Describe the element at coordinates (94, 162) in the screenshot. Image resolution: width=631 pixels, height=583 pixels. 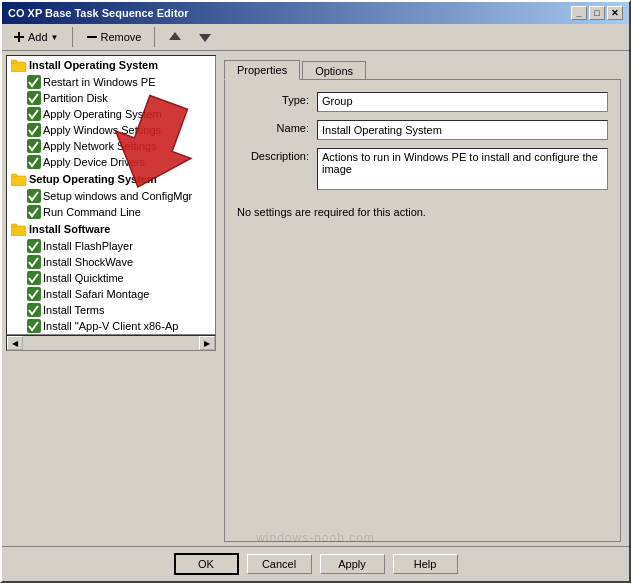
I see `item-apply-device-drivers-label: Apply Device Drivers` at that location.